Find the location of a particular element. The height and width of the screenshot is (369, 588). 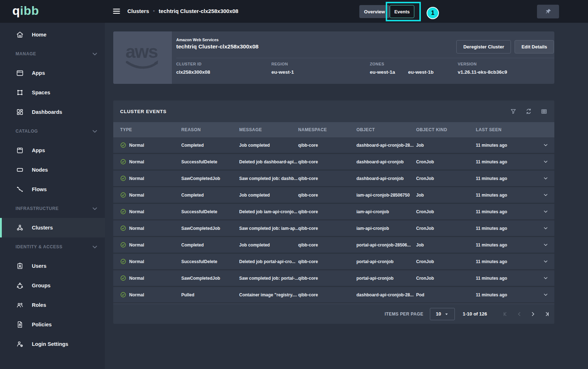

cell-object-kind: Pod is located at coordinates (446, 295).